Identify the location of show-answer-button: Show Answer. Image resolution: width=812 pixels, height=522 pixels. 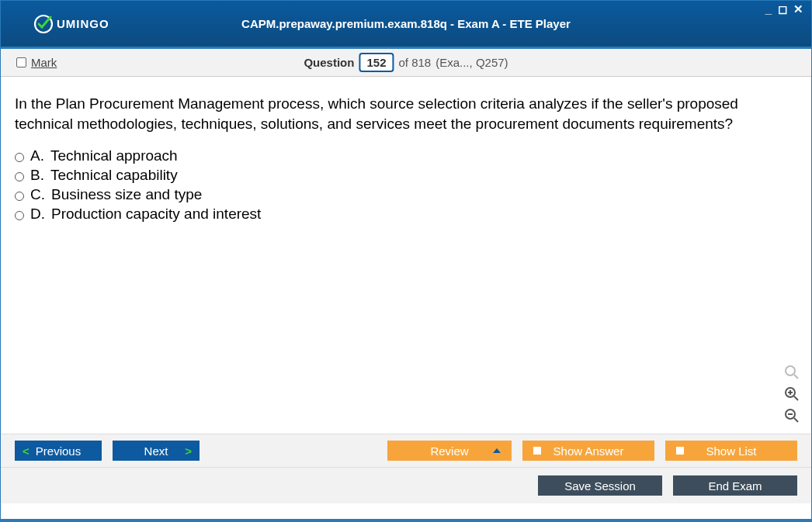
(588, 451).